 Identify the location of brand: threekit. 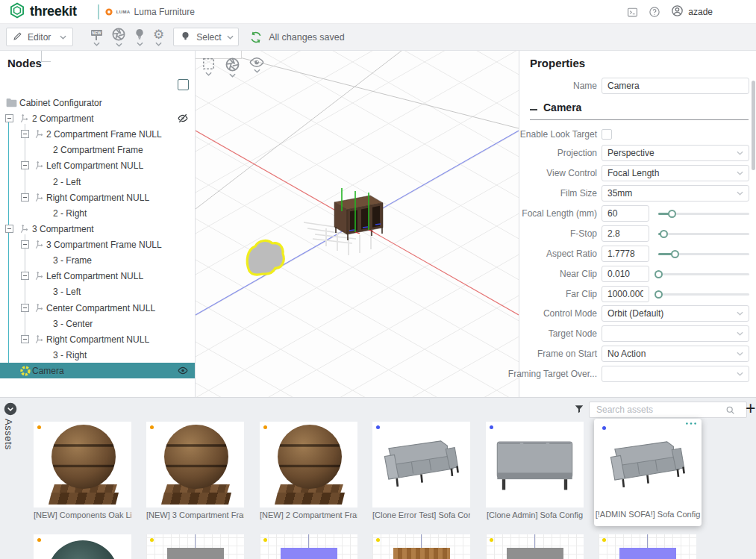
(39, 12).